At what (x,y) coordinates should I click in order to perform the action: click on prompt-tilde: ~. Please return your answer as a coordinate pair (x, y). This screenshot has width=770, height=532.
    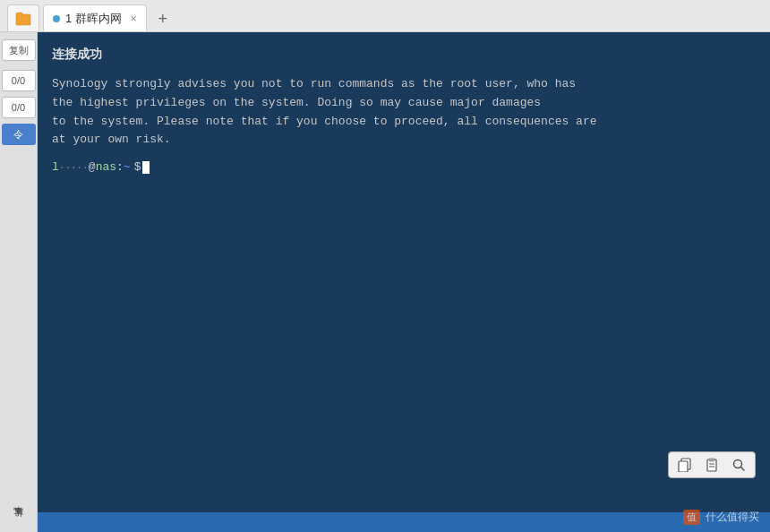
    Looking at the image, I should click on (127, 167).